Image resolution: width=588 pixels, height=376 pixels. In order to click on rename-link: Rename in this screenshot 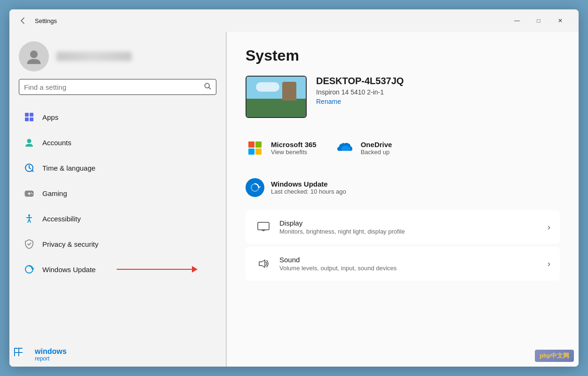, I will do `click(360, 102)`.